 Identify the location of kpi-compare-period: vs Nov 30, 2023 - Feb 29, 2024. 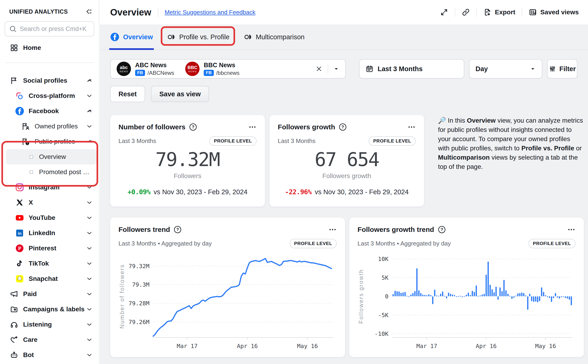
(362, 192).